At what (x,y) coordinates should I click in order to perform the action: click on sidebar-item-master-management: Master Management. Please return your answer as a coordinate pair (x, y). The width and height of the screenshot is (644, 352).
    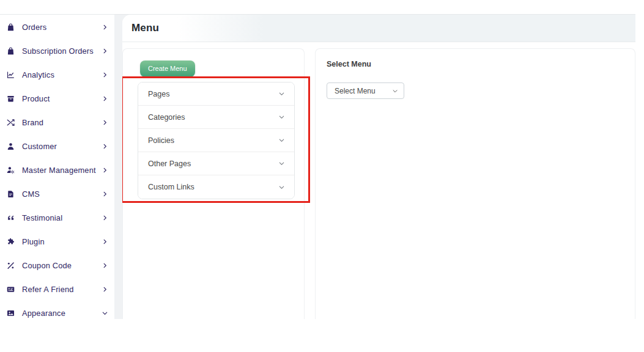
    Looking at the image, I should click on (57, 170).